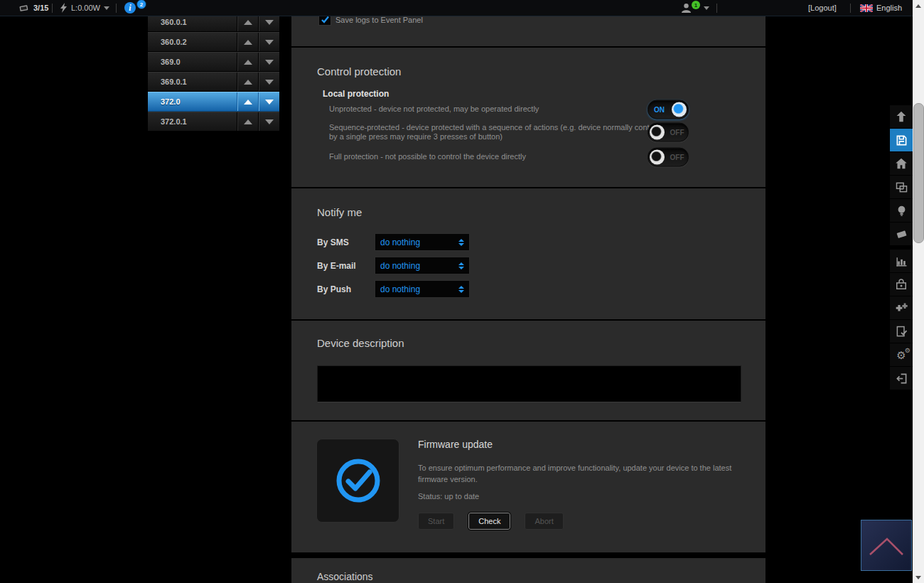 This screenshot has width=924, height=583. What do you see at coordinates (901, 141) in the screenshot?
I see `save-icon` at bounding box center [901, 141].